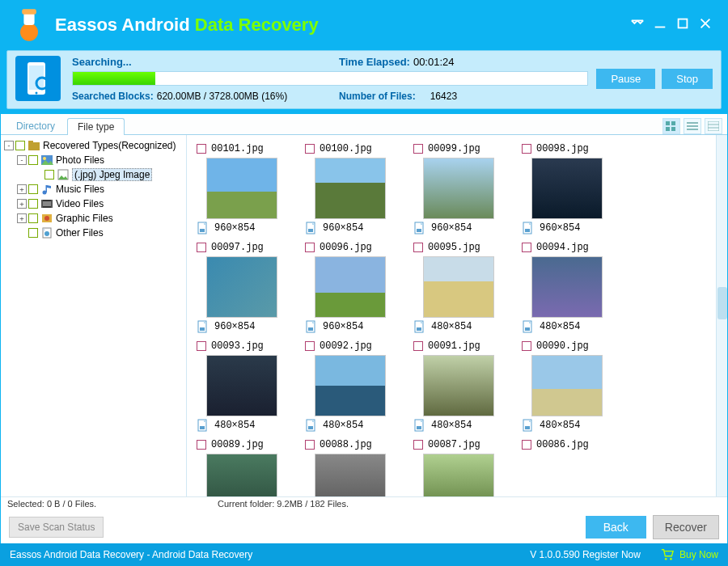  I want to click on tree-graphic-files: + Graphic Files, so click(94, 218).